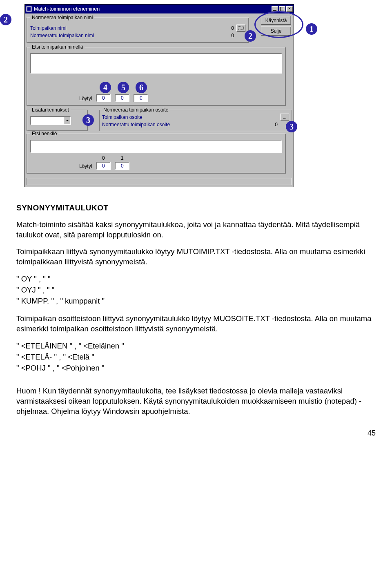 This screenshot has width=392, height=583. Describe the element at coordinates (156, 154) in the screenshot. I see `group-search-person: Etsi henkilö Löytyi 0 0 1 0` at that location.